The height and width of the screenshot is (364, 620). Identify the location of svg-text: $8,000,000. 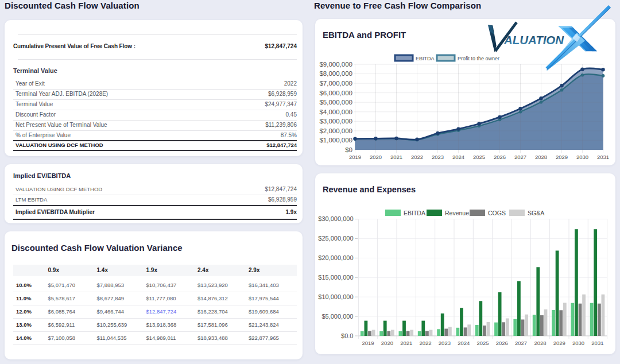
(336, 73).